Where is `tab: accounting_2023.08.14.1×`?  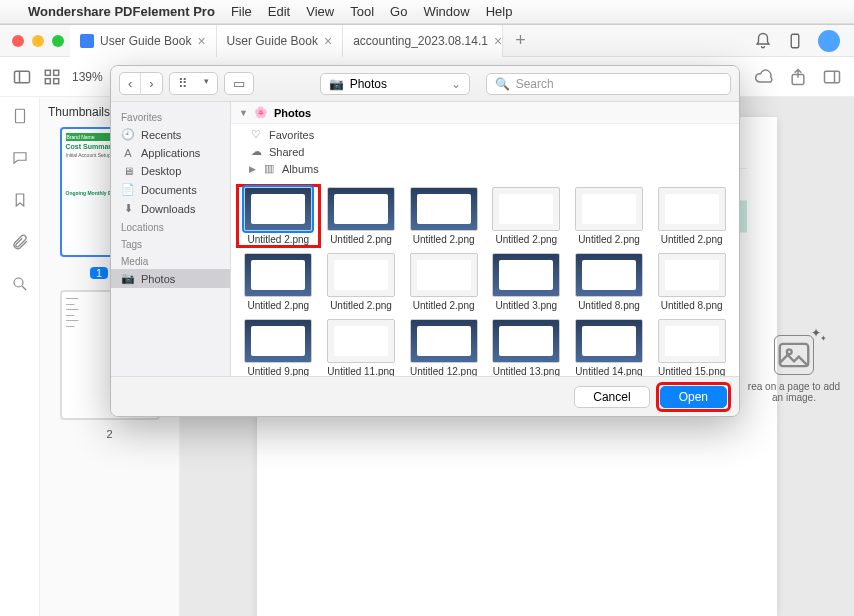 tab: accounting_2023.08.14.1× is located at coordinates (423, 41).